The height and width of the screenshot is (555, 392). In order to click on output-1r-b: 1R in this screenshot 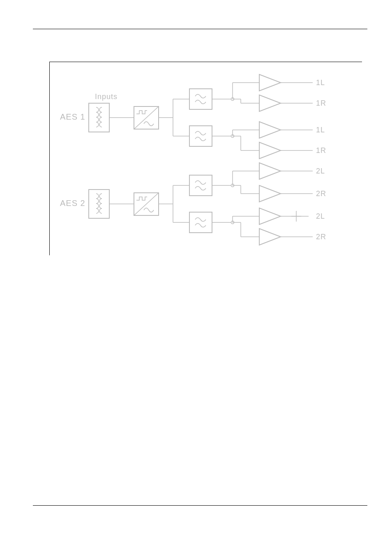, I will do `click(321, 150)`.